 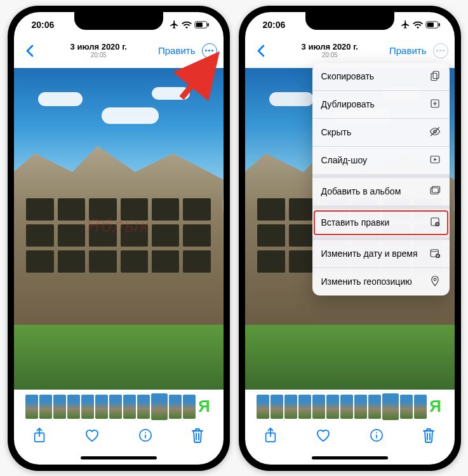 What do you see at coordinates (43, 25) in the screenshot?
I see `status-time: 20:06` at bounding box center [43, 25].